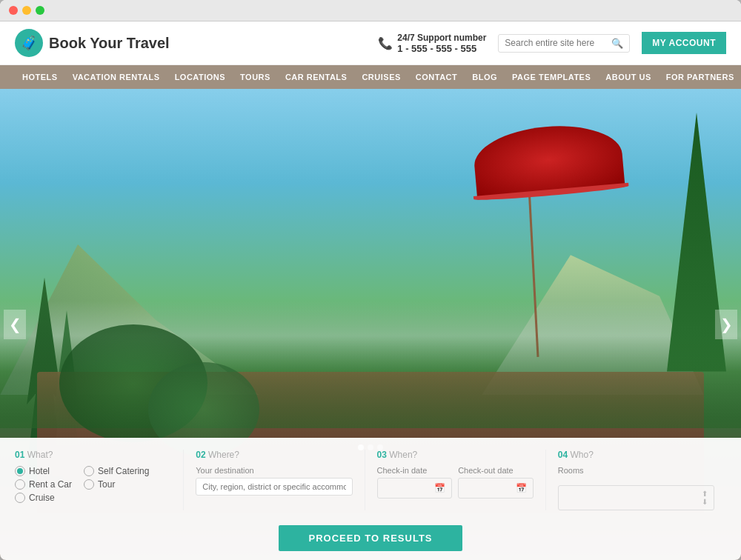 This screenshot has height=560, width=741. Describe the element at coordinates (13, 10) in the screenshot. I see `close-button` at that location.